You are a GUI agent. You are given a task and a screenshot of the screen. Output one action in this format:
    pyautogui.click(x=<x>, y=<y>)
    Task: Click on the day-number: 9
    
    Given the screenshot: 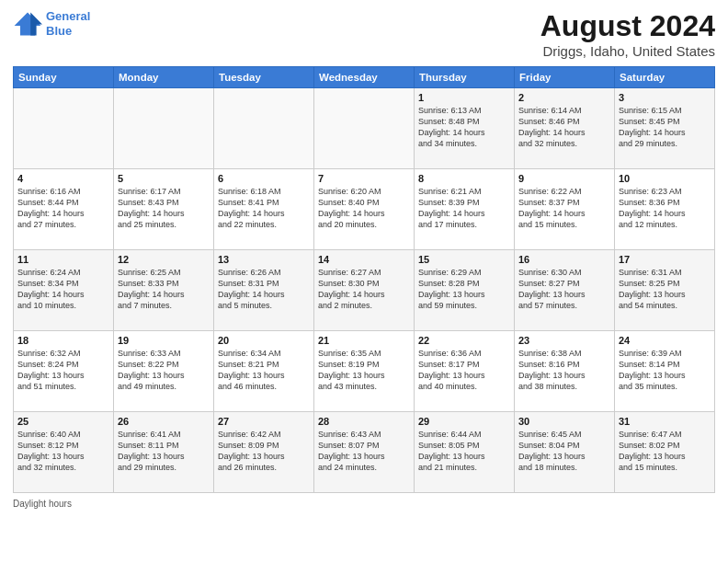 What is the action you would take?
    pyautogui.click(x=564, y=178)
    